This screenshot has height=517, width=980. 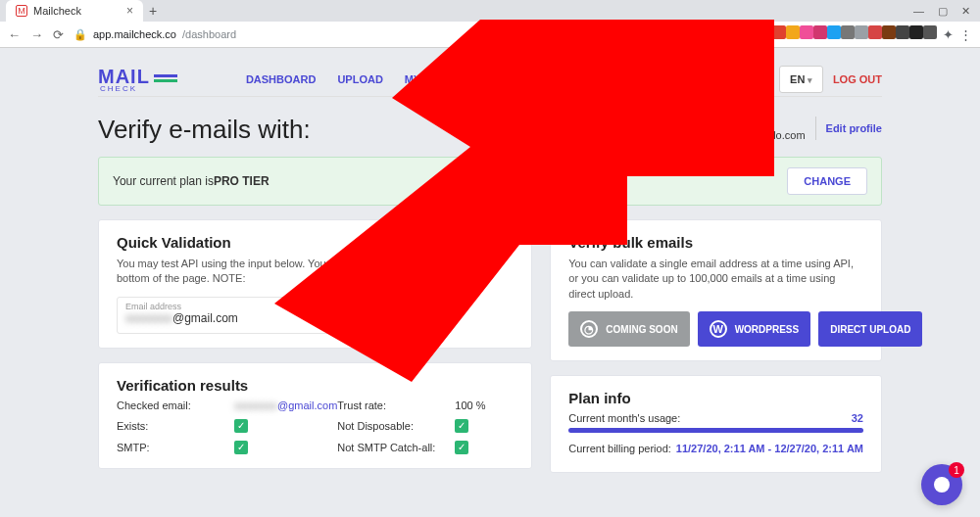 I want to click on quick-validation-desc: You may test API using the input below. …, so click(x=316, y=272).